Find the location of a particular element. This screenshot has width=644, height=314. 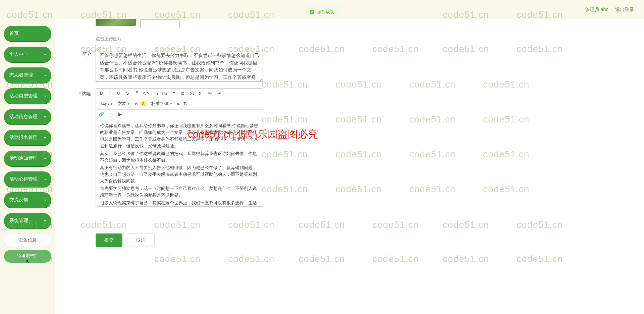

sidebar-item-activity-signup: 活动报名管理▾ is located at coordinates (28, 138).